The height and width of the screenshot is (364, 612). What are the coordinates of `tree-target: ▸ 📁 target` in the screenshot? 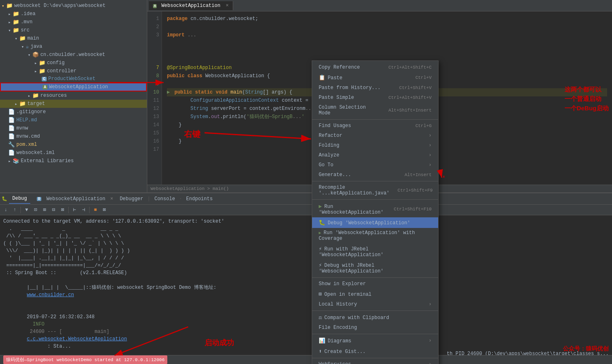 It's located at (74, 104).